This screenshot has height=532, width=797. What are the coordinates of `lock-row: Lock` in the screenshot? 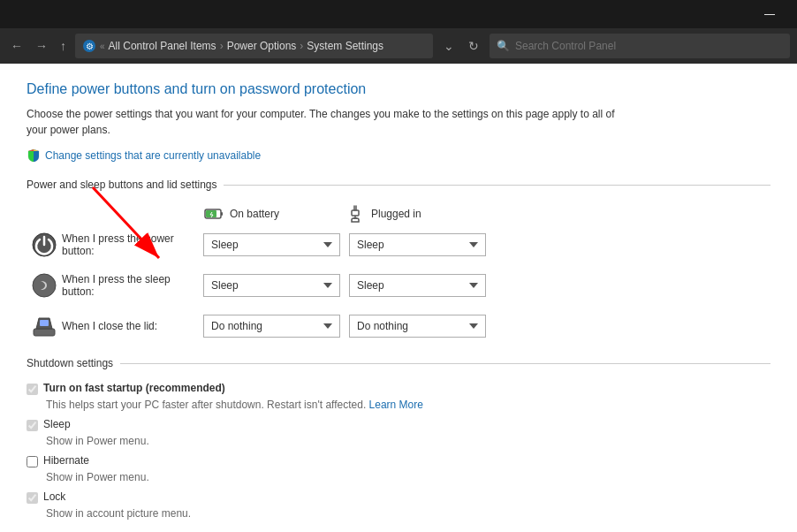 It's located at (398, 497).